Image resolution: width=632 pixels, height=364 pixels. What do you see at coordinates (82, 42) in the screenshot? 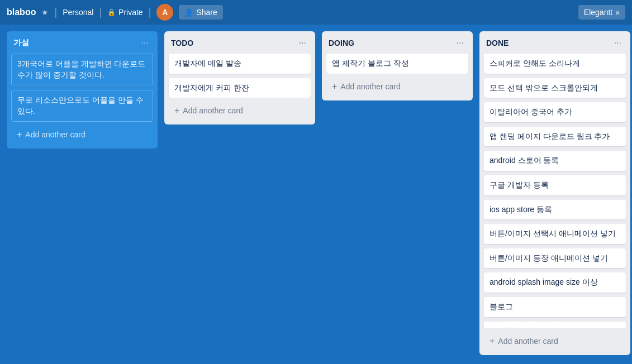
I see `column-header-hypothesis: 가설···` at bounding box center [82, 42].